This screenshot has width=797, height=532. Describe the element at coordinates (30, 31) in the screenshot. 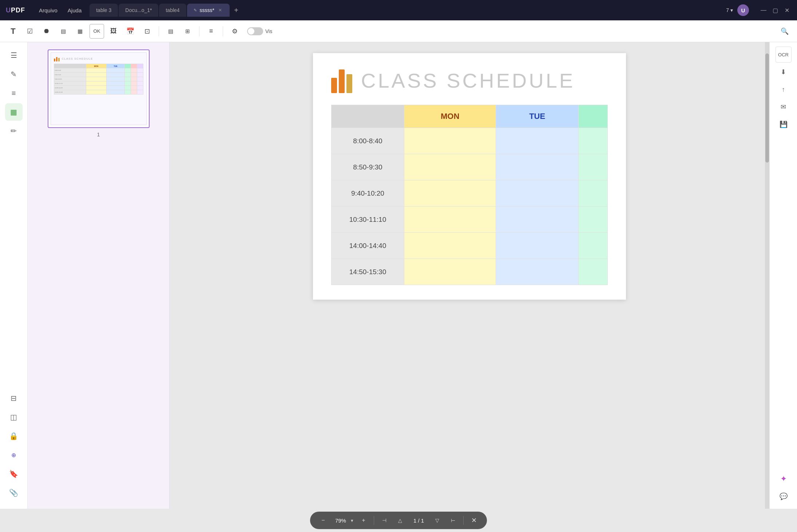

I see `checkbox-tool-button: ☑` at that location.